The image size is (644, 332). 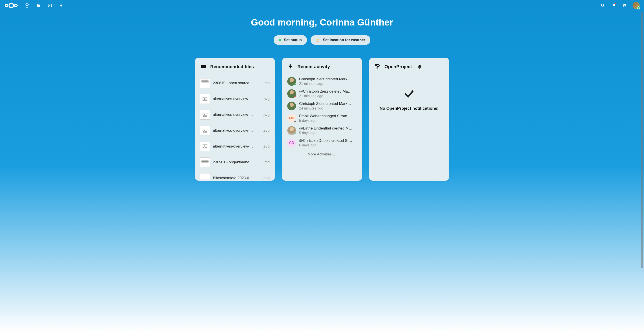 I want to click on openproject-title: OpenProject, so click(x=398, y=66).